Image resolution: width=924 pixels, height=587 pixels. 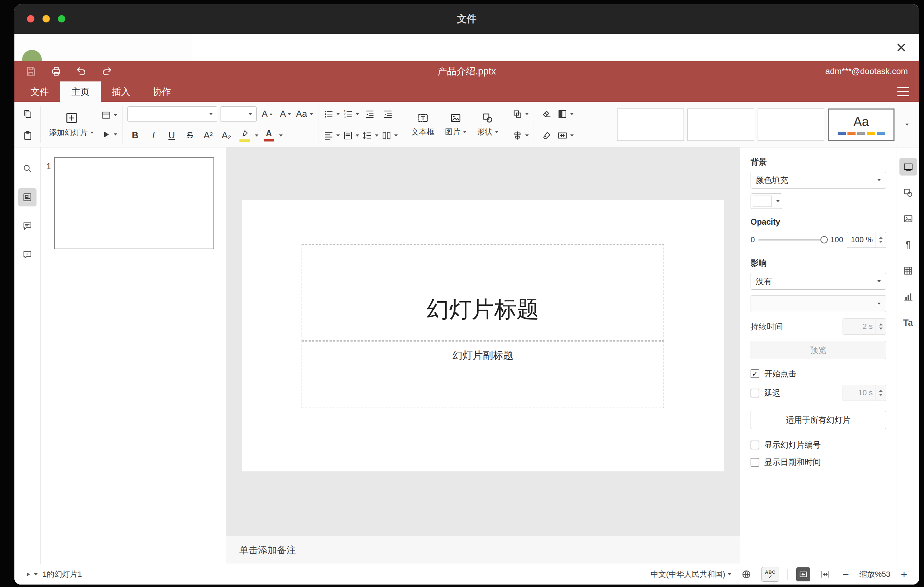 What do you see at coordinates (56, 71) in the screenshot?
I see `print-button` at bounding box center [56, 71].